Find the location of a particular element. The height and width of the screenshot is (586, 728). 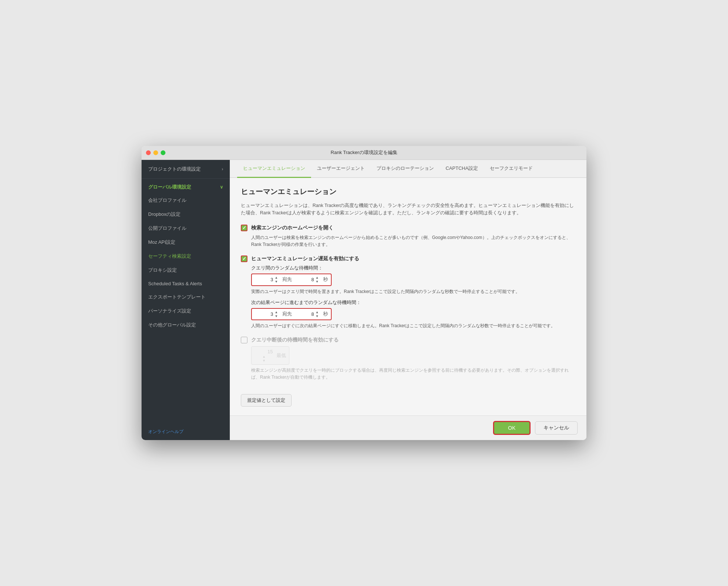

spinbox2-to-down: ▼ is located at coordinates (317, 316).